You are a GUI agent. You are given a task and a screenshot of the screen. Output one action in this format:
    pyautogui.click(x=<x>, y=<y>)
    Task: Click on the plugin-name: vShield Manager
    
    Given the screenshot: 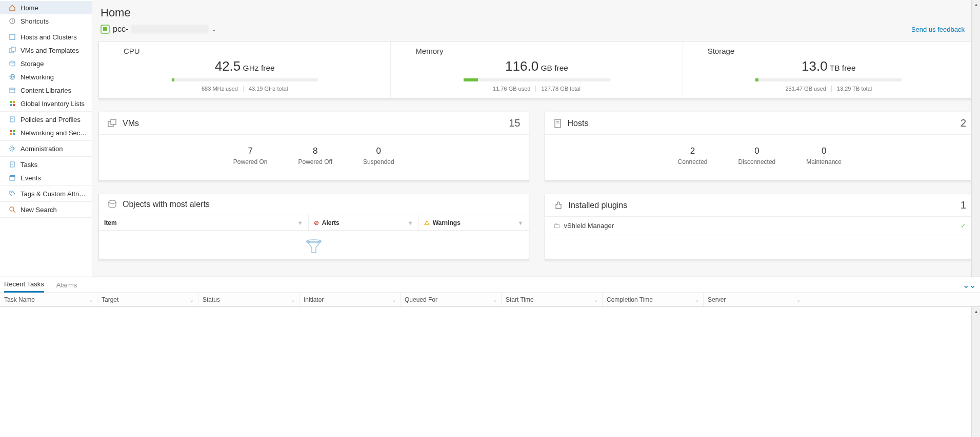 What is the action you would take?
    pyautogui.click(x=589, y=225)
    